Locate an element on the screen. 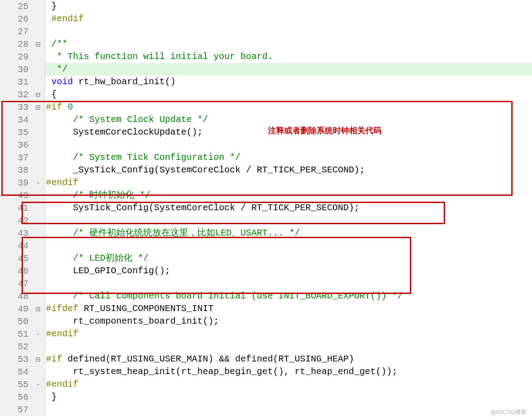 The height and width of the screenshot is (420, 532). gutter-row: 51- is located at coordinates (23, 334).